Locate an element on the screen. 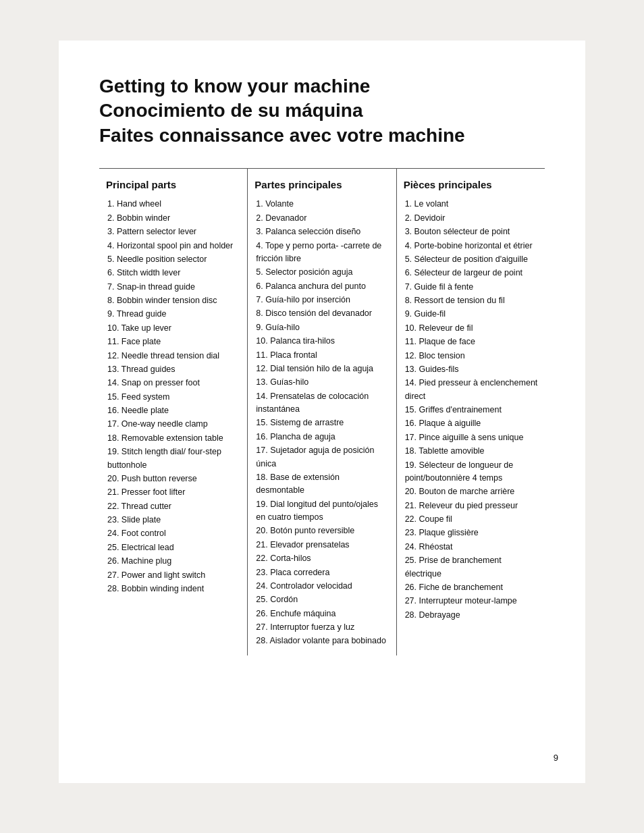 The width and height of the screenshot is (644, 833). list-item: 15. Feed system is located at coordinates (173, 397).